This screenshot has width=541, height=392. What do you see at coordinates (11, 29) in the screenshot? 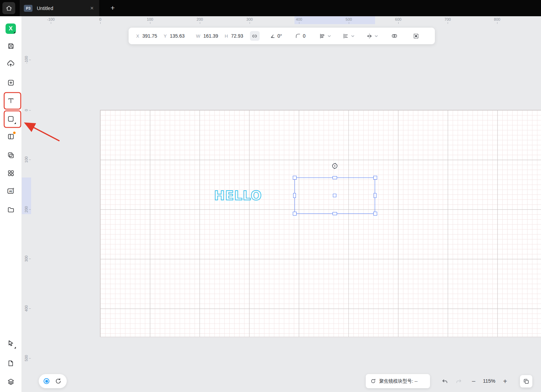
I see `sidebar-item-logo: X` at bounding box center [11, 29].